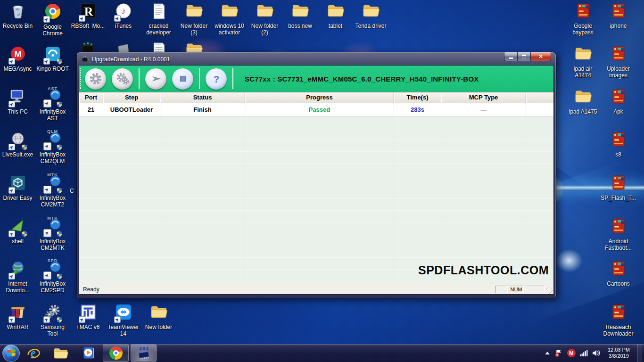  Describe the element at coordinates (18, 317) in the screenshot. I see `desktop-icon-winrar: ➤WinRAR` at that location.